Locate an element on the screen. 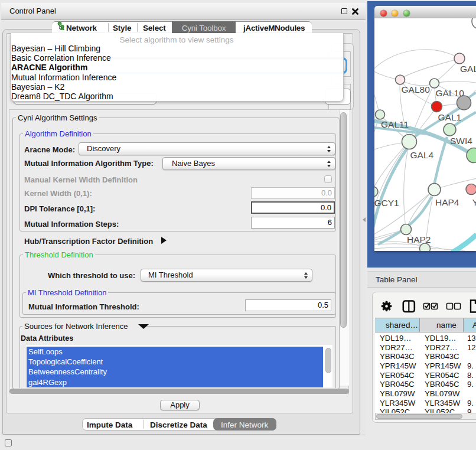 The width and height of the screenshot is (476, 450). svg-text: GAL10 is located at coordinates (450, 93).